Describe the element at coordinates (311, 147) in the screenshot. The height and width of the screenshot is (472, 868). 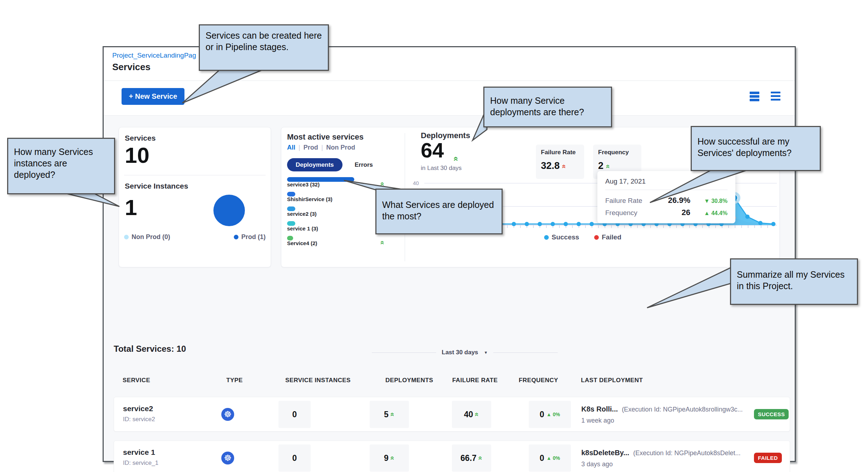
I see `filter-prod: Prod` at that location.